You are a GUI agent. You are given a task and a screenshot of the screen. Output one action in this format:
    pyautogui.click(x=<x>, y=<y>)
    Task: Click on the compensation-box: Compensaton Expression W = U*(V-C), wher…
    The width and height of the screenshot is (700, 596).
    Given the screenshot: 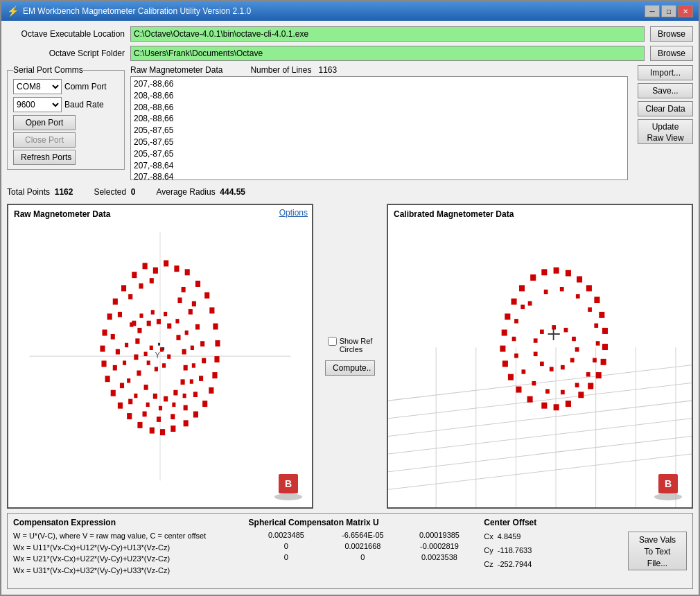 What is the action you would take?
    pyautogui.click(x=128, y=551)
    